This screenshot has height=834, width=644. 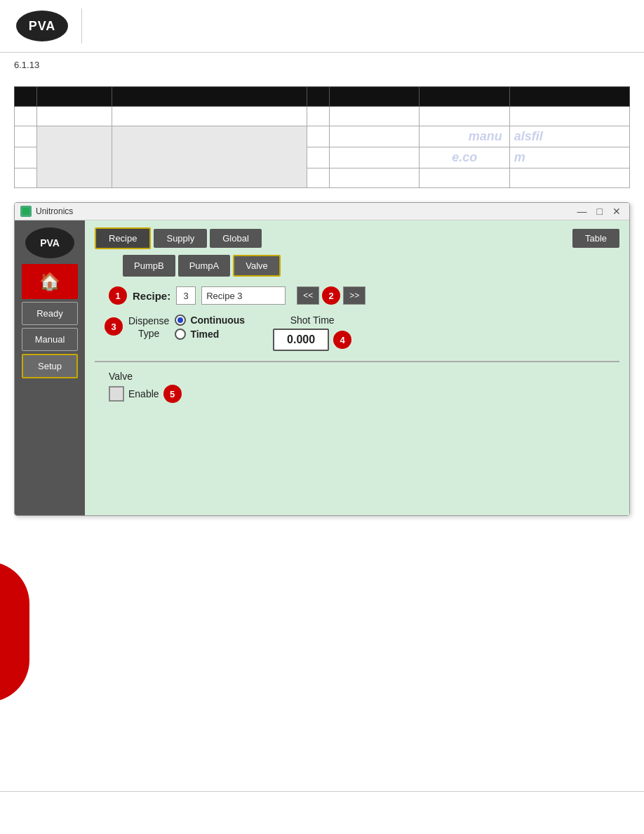 What do you see at coordinates (180, 320) in the screenshot?
I see `radio-continuous` at bounding box center [180, 320].